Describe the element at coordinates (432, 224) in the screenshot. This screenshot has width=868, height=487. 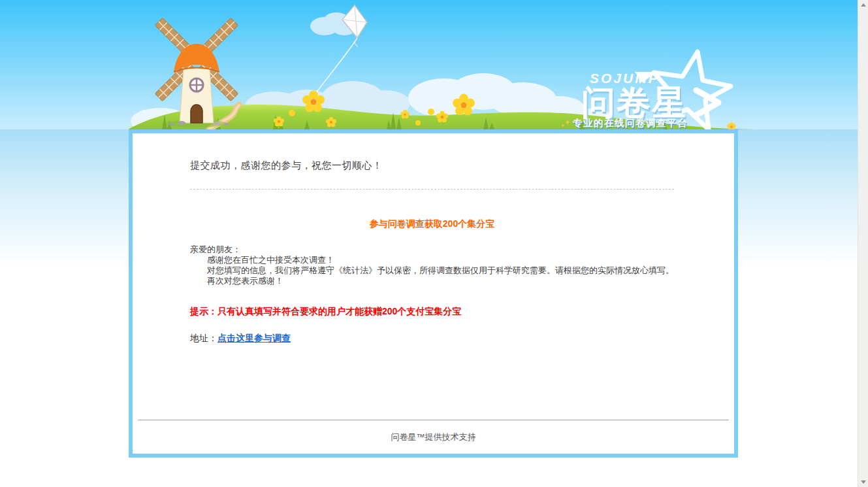
I see `promo-title: 参与问卷调查获取200个集分宝` at that location.